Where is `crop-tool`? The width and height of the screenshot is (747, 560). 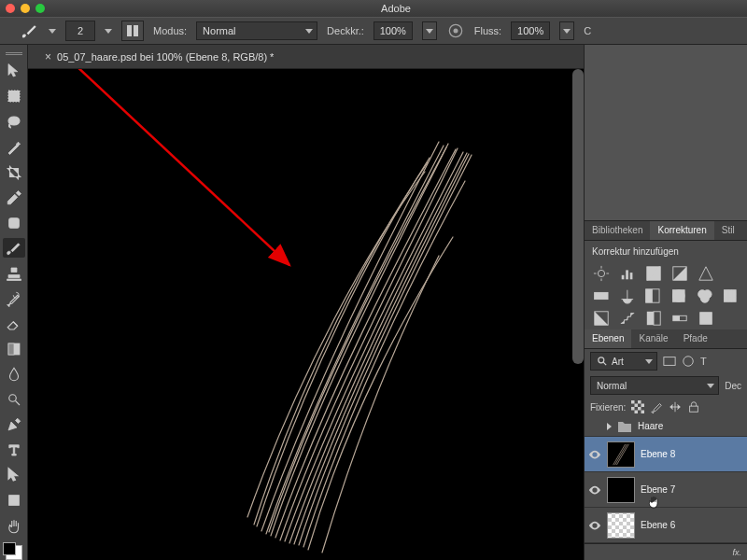 crop-tool is located at coordinates (14, 172).